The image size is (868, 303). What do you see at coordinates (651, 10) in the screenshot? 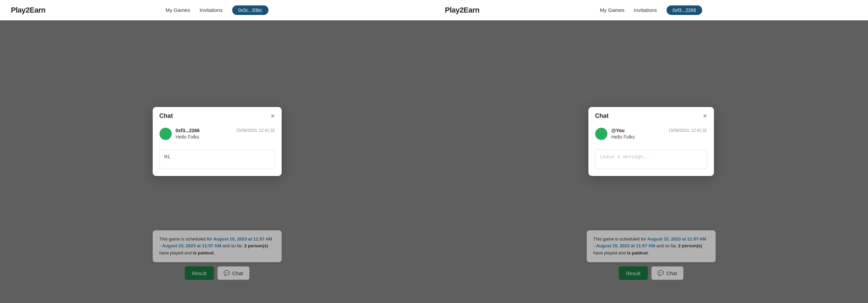
I see `right-nav: My Games Invitations 0xf3...2266` at bounding box center [651, 10].